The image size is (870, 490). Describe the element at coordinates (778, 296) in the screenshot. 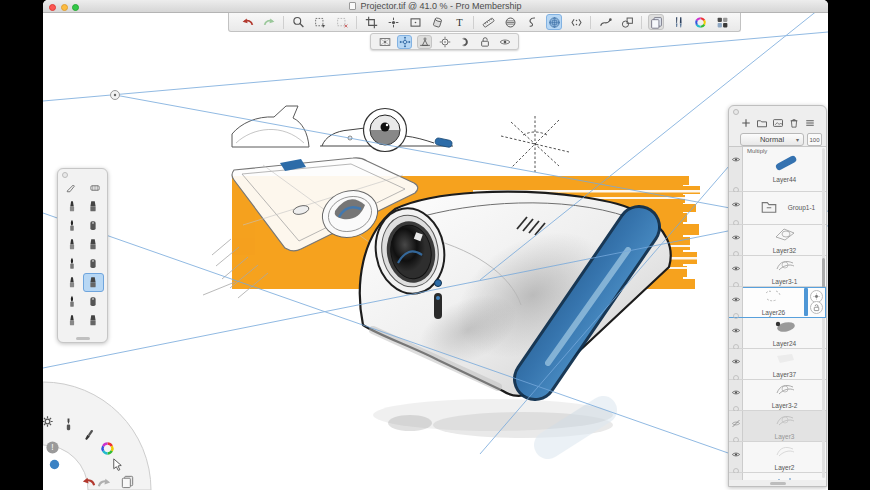

I see `layers-panel: Normal ▾ 100 MultiplyLayer44Group1-1Laye…` at that location.